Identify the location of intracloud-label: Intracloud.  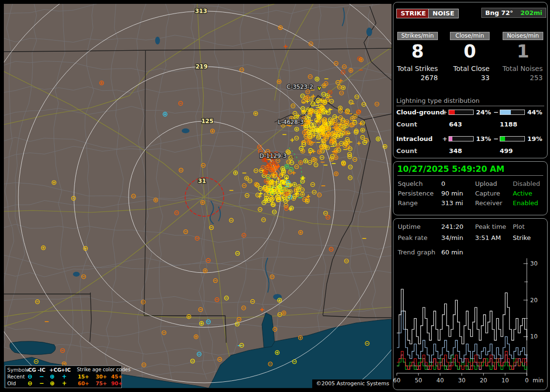
(415, 139).